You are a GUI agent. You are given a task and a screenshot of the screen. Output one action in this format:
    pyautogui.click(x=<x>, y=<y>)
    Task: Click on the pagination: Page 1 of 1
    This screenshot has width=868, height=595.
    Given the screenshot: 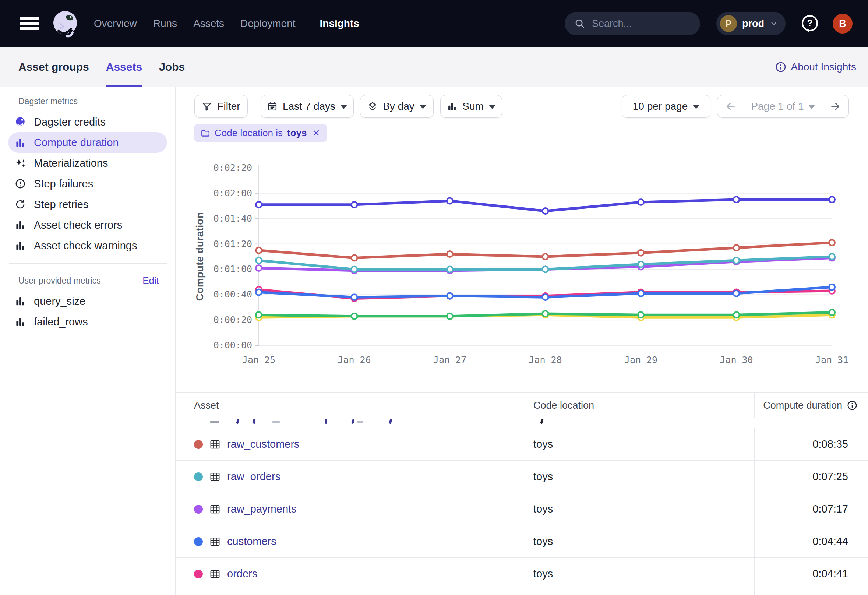 What is the action you would take?
    pyautogui.click(x=783, y=106)
    